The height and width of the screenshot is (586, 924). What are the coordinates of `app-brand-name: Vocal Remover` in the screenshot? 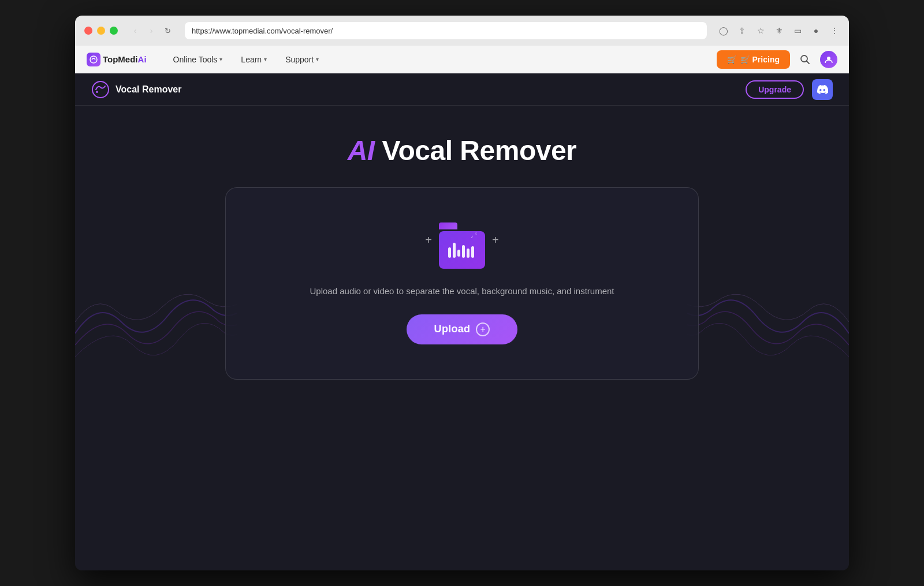 It's located at (148, 90).